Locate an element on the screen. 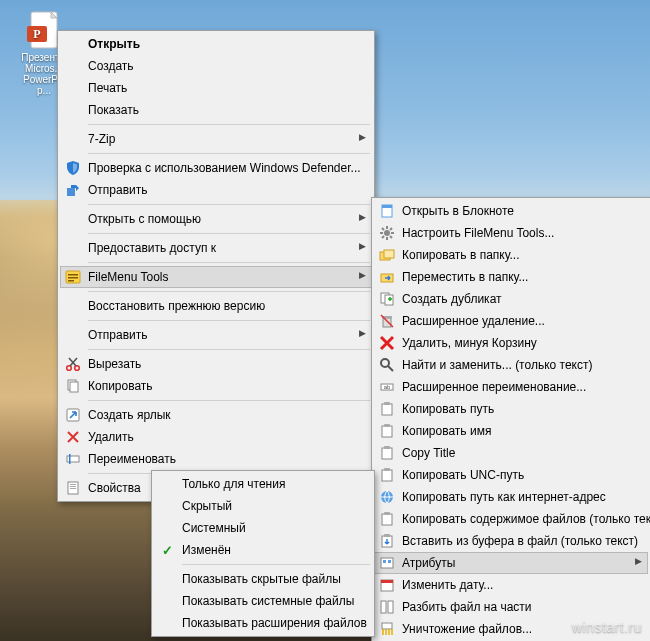 This screenshot has height=641, width=650. advdel-icon is located at coordinates (387, 321).